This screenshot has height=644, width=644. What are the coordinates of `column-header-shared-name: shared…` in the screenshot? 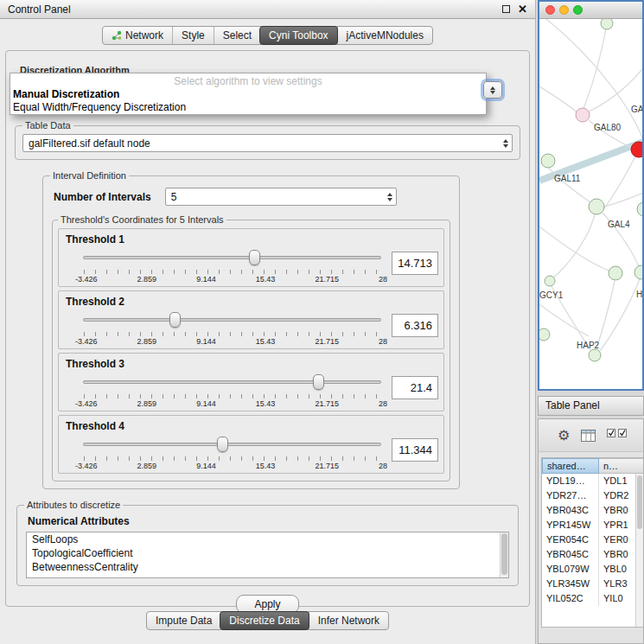 It's located at (571, 466).